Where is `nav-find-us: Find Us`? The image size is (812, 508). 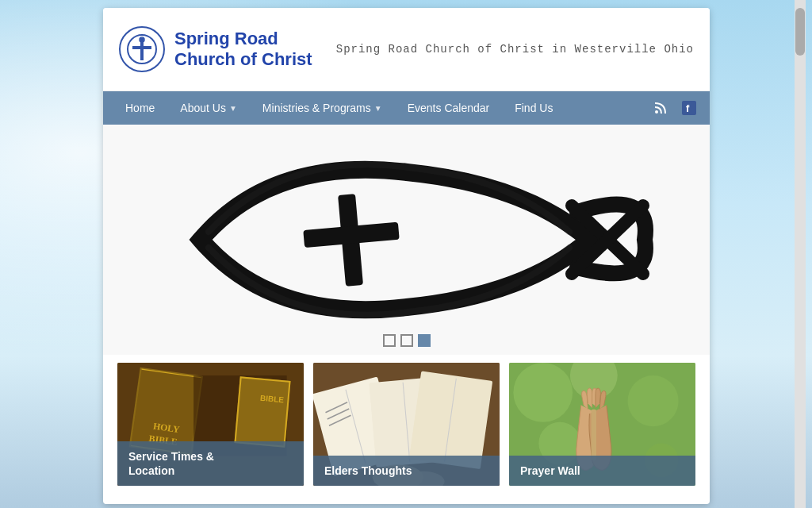
nav-find-us: Find Us is located at coordinates (534, 108).